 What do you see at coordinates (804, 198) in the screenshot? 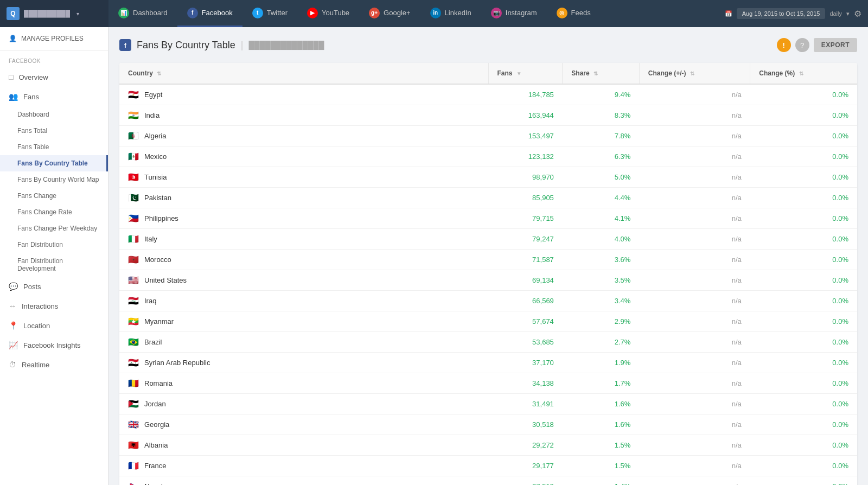
I see `cell-changepct-5: 0.0%` at bounding box center [804, 198].